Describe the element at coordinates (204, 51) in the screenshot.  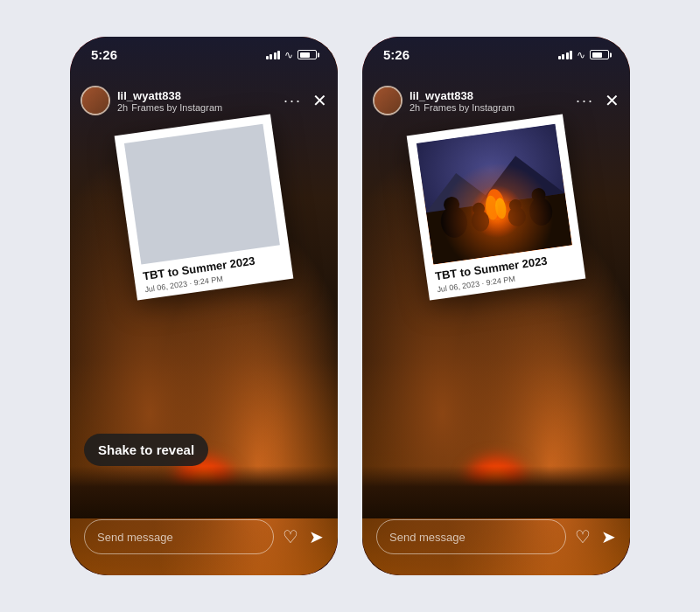
I see `status-bar-left: 5:26 ∿` at that location.